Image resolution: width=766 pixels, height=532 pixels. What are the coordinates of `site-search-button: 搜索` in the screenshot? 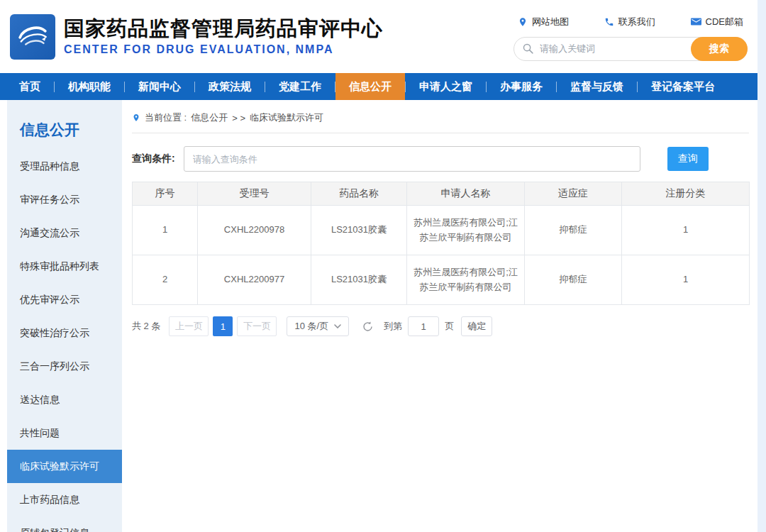 It's located at (719, 49).